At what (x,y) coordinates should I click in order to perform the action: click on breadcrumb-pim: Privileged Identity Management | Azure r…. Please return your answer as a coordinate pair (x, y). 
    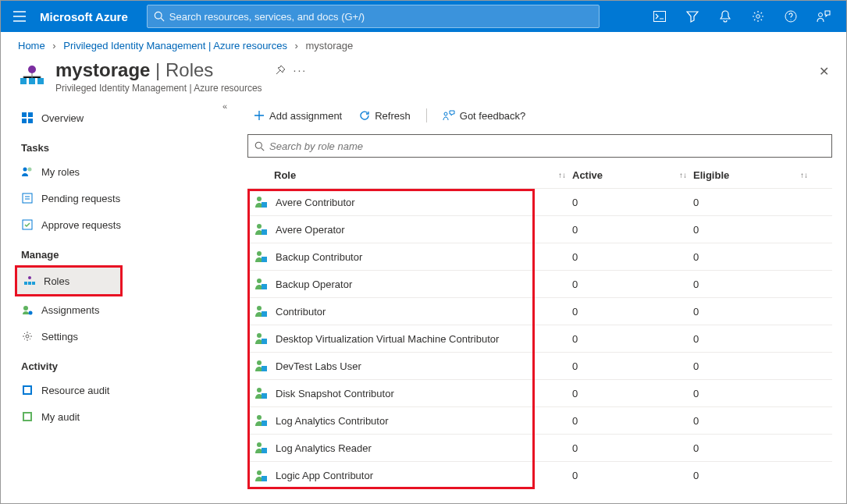
    Looking at the image, I should click on (175, 45).